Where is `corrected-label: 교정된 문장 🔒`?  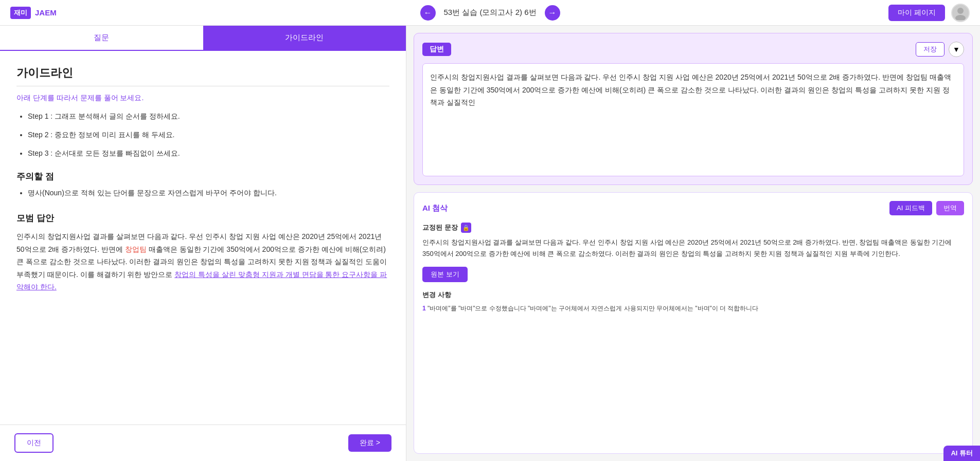 corrected-label: 교정된 문장 🔒 is located at coordinates (693, 228).